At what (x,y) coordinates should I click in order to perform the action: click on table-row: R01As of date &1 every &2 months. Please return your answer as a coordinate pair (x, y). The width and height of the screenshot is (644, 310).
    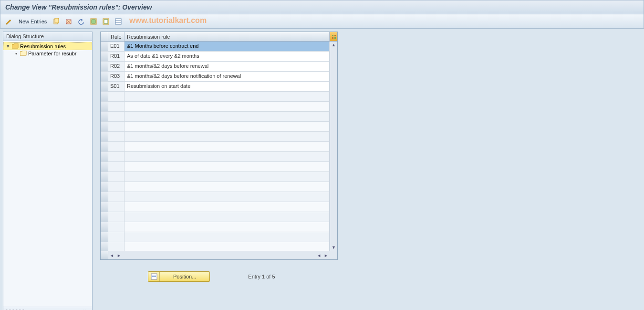
    Looking at the image, I should click on (215, 56).